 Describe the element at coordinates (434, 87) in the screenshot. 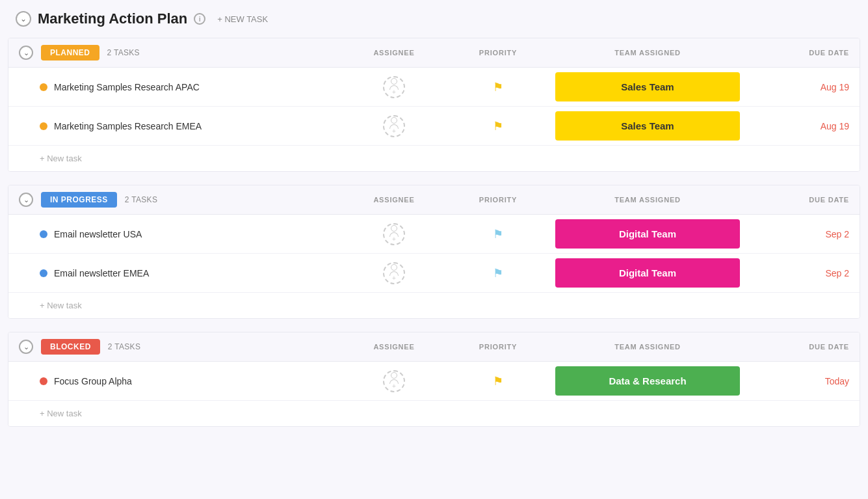

I see `table-row: Marketing Samples Research APAC + ⚑ Sale…` at that location.